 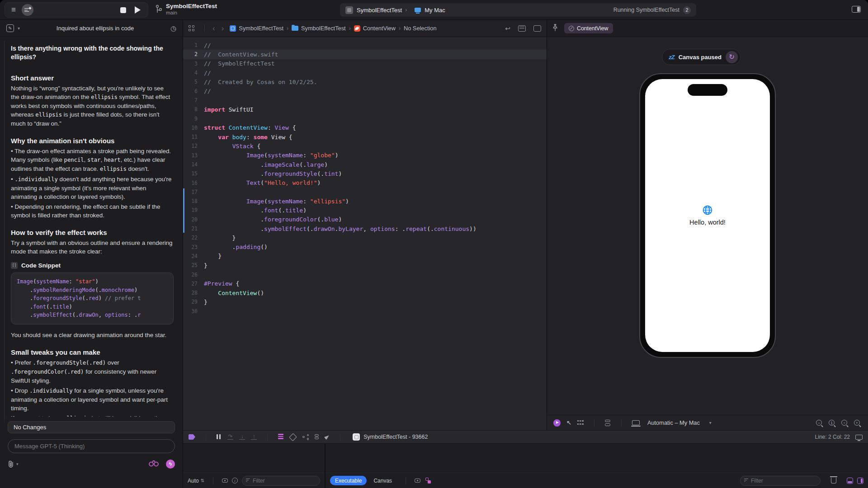 What do you see at coordinates (92, 298) in the screenshot?
I see `code-snippet-block: Image(systemName: "star") .symbolRenderi…` at bounding box center [92, 298].